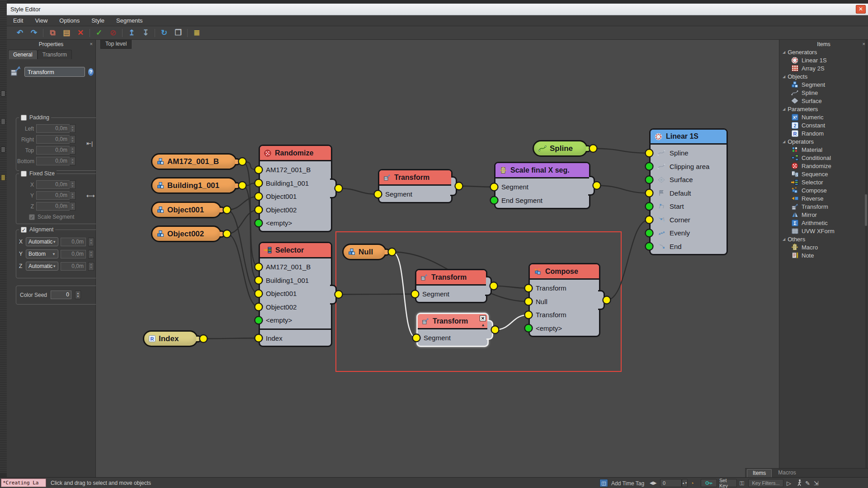 The width and height of the screenshot is (868, 488). What do you see at coordinates (91, 72) in the screenshot?
I see `help-icon: ?` at bounding box center [91, 72].